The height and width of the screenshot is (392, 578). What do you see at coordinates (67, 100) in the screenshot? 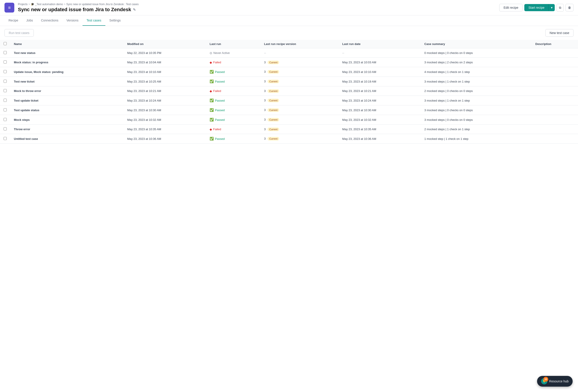
I see `row-name: Test update ticket` at bounding box center [67, 100].